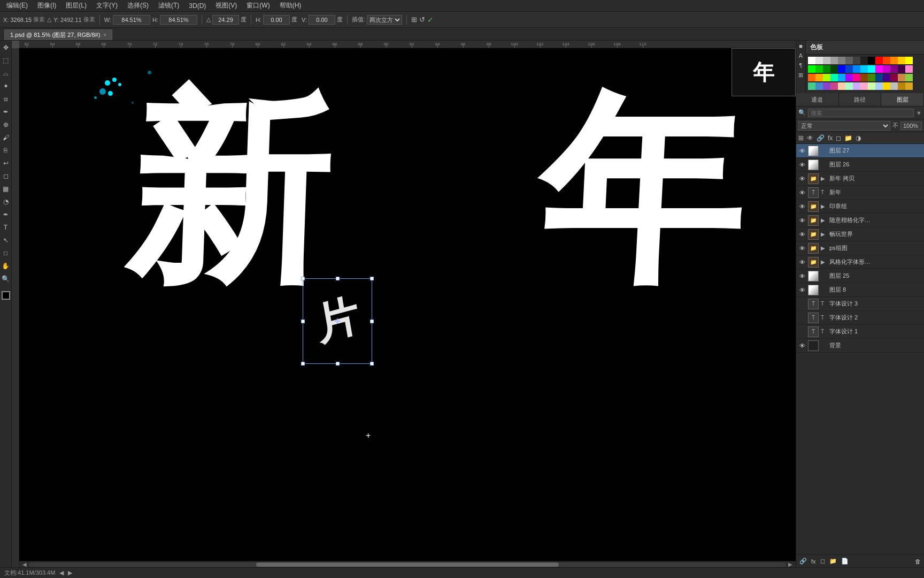 The height and width of the screenshot is (578, 924). What do you see at coordinates (860, 220) in the screenshot?
I see `layer-item: 👁📁▶随意楷格化字…` at bounding box center [860, 220].